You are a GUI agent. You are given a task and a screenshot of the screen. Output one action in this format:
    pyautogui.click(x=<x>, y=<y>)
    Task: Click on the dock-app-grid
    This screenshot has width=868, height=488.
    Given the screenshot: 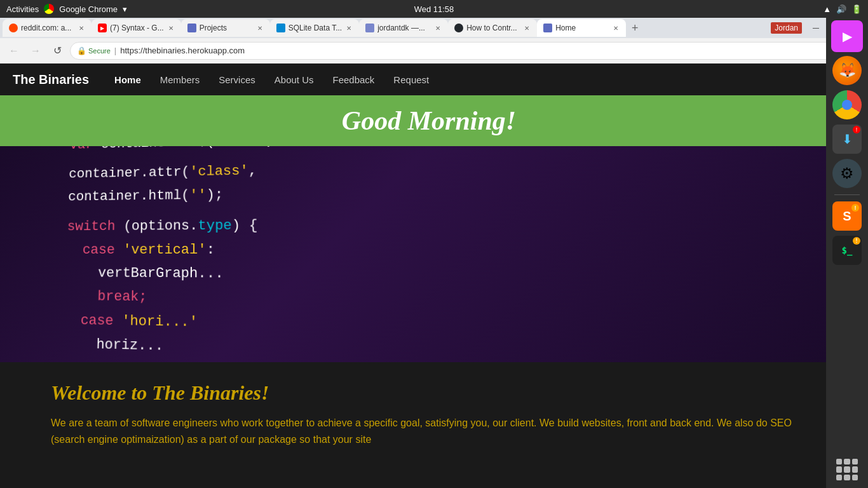 What is the action you would take?
    pyautogui.click(x=847, y=470)
    